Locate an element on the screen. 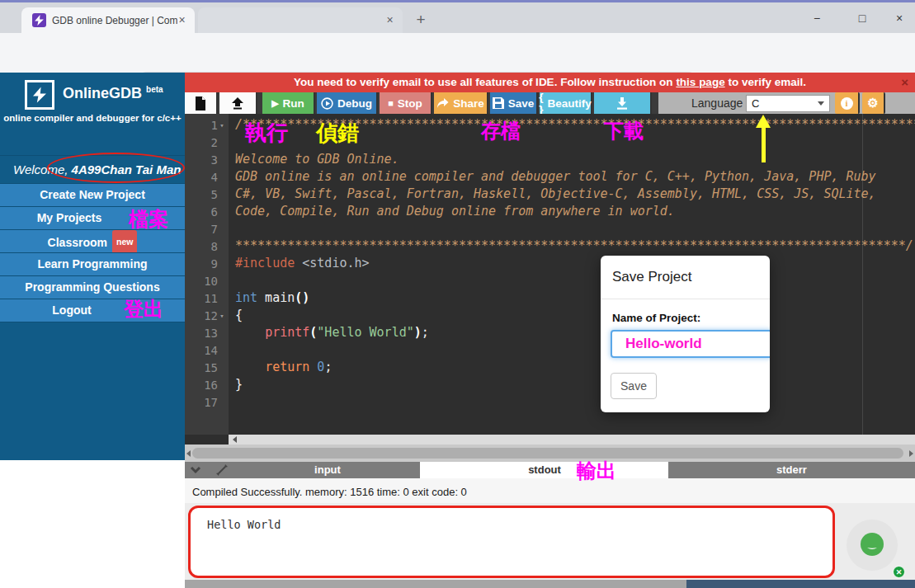  onlinegdb-logo is located at coordinates (40, 95).